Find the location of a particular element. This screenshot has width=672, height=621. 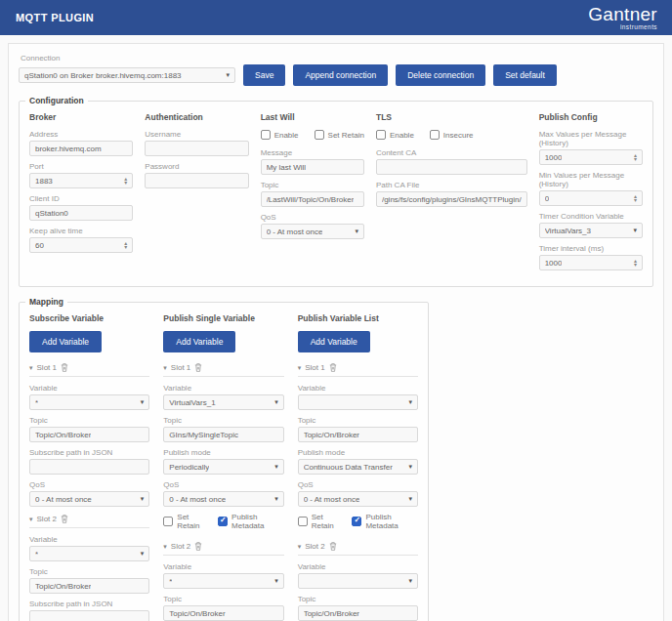

publish-mode-select: Continuous Data Transfer ▾ is located at coordinates (357, 467).